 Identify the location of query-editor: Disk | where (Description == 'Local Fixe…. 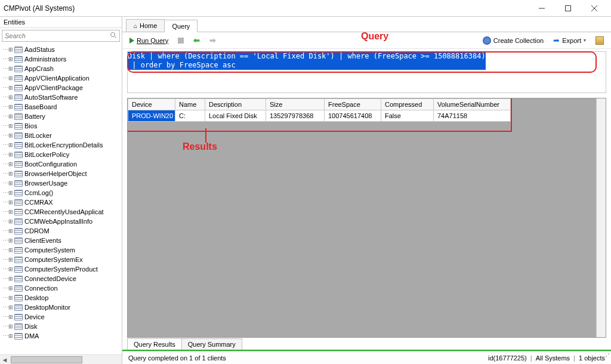
(366, 72).